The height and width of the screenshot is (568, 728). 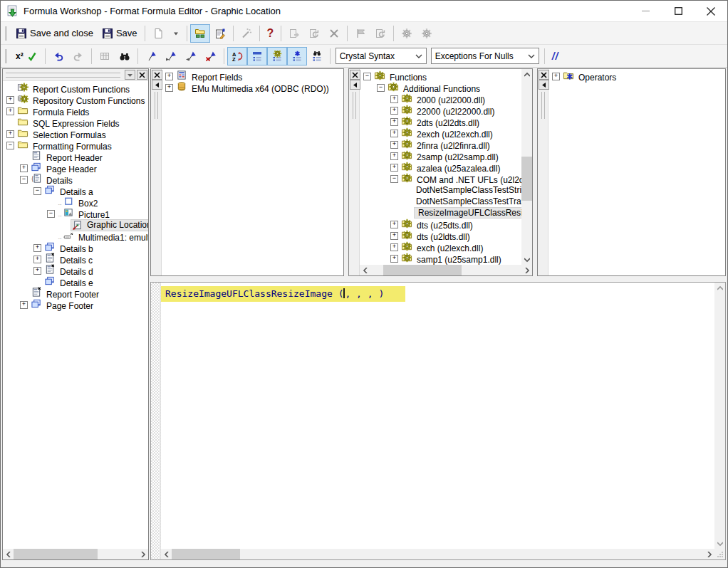 I want to click on tree-item-formatting-formulas: −Formatting Formulas, so click(x=76, y=145).